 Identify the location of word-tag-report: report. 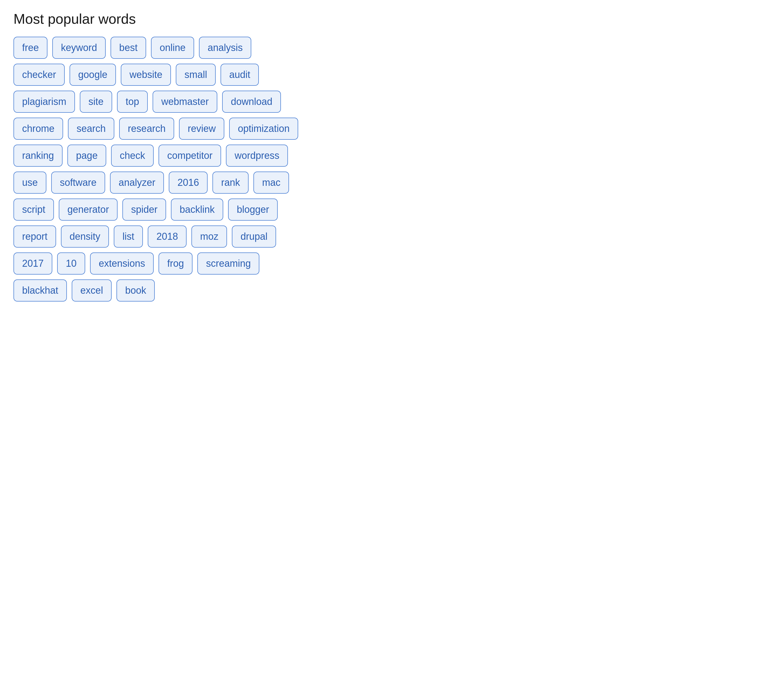
(35, 237).